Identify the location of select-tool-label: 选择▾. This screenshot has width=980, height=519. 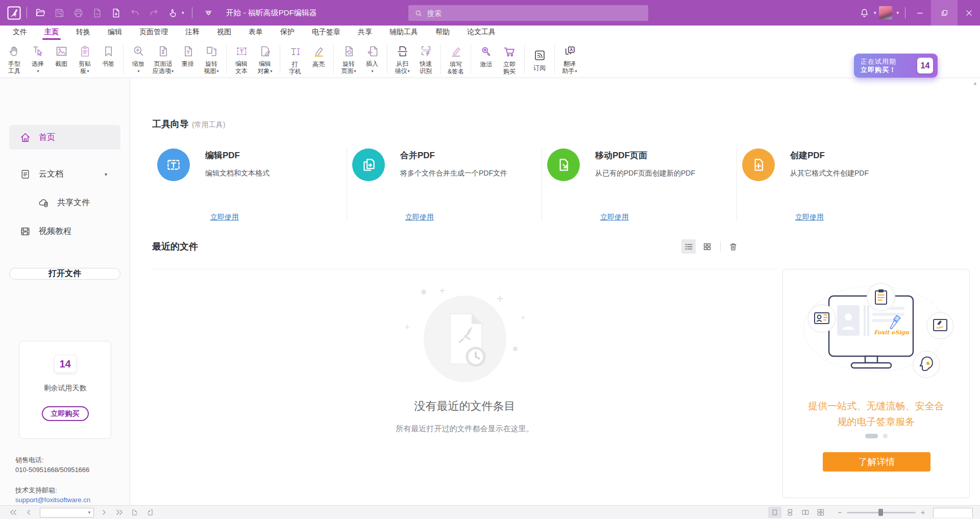
(38, 67).